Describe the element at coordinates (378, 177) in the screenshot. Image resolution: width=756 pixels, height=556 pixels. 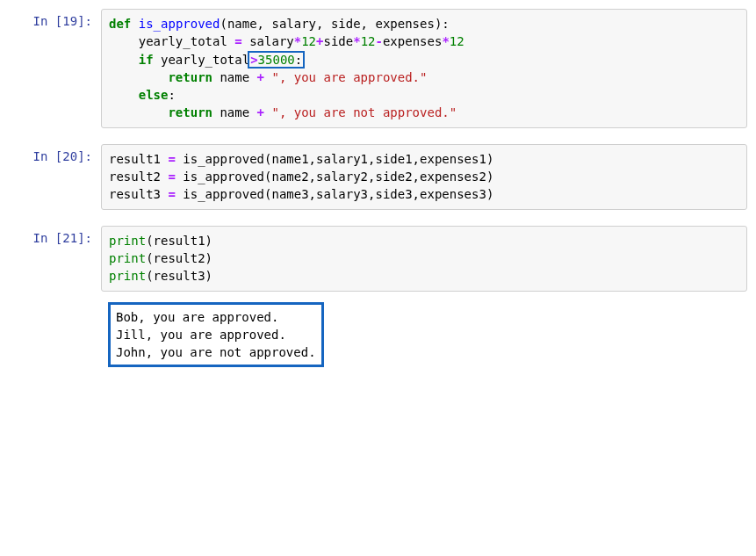
I see `cell-20: In [20]: result1 = is_approved(name1,sal…` at that location.